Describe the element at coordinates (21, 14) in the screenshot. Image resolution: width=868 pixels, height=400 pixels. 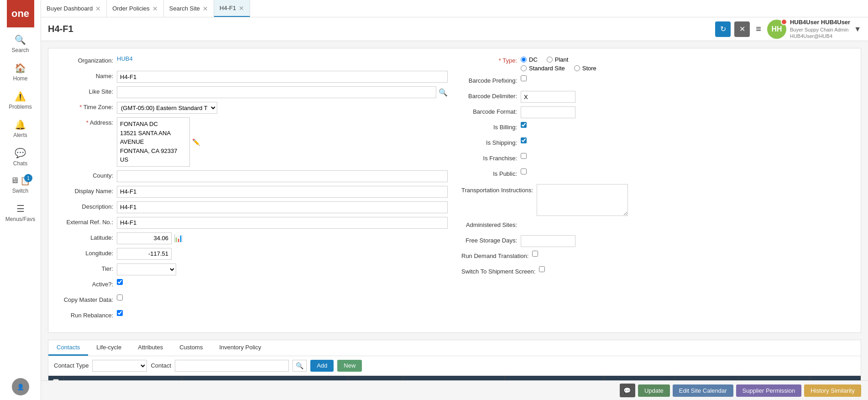
I see `app-logo: one` at that location.